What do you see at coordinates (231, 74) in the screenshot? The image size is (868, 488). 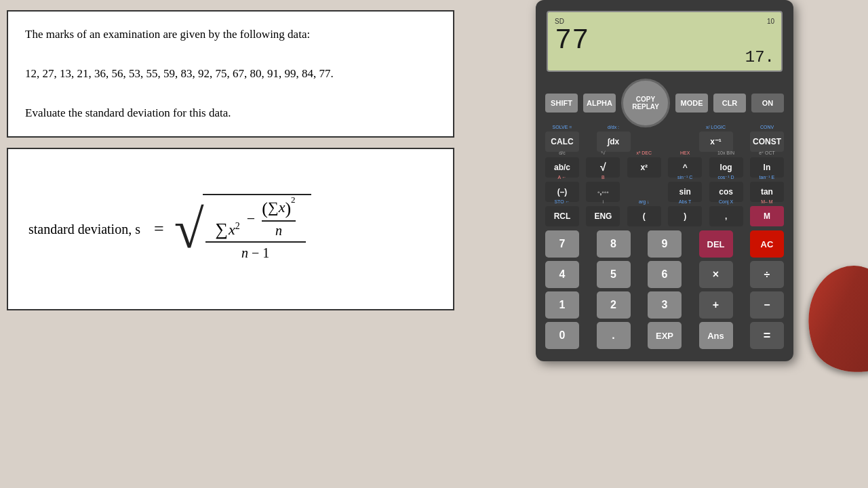 I see `problem-box: The marks of an examination are given by…` at bounding box center [231, 74].